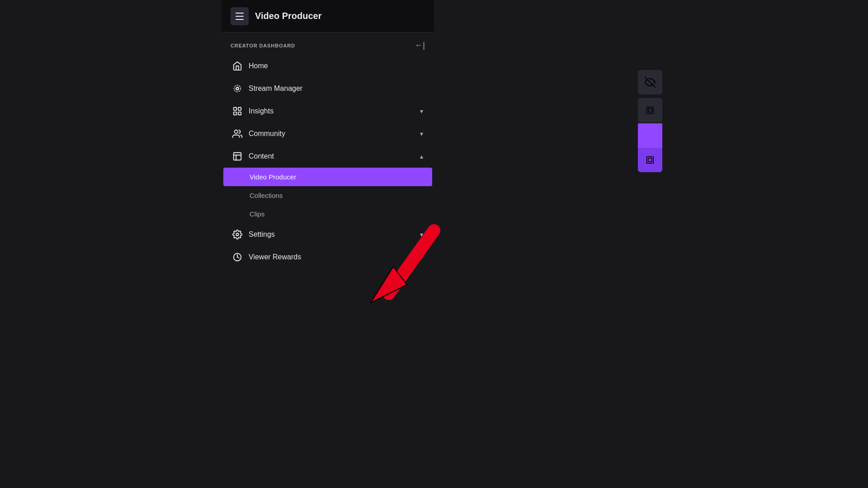  I want to click on widget-button-2-bg, so click(650, 136).